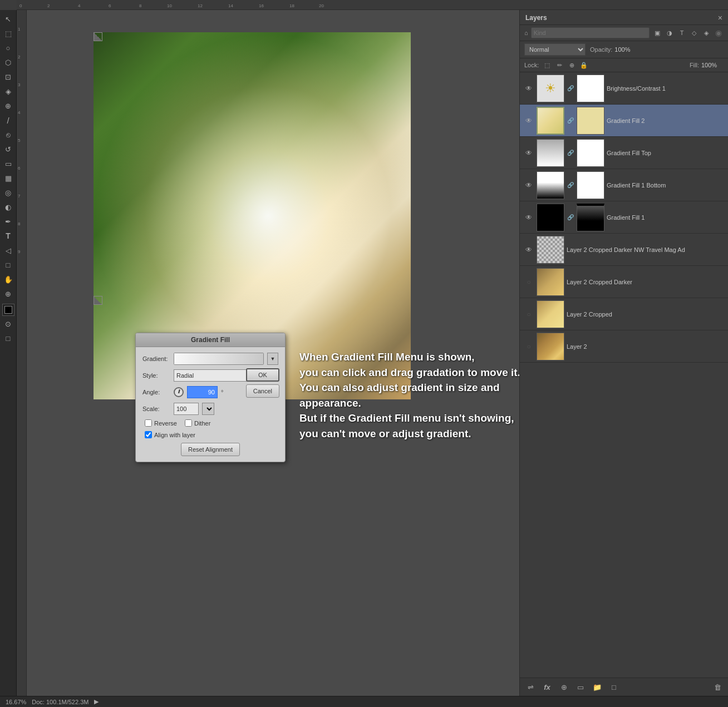 This screenshot has width=728, height=707. What do you see at coordinates (8, 338) in the screenshot?
I see `screen-mode-tool: □` at bounding box center [8, 338].